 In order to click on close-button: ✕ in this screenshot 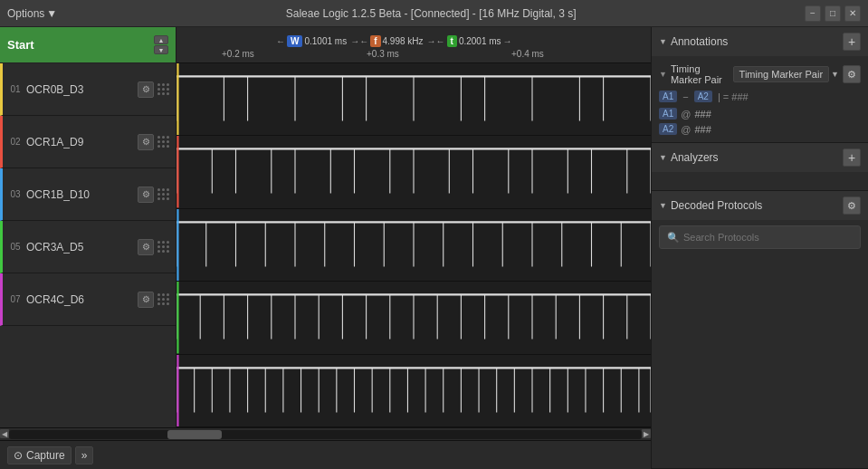, I will do `click(853, 14)`.